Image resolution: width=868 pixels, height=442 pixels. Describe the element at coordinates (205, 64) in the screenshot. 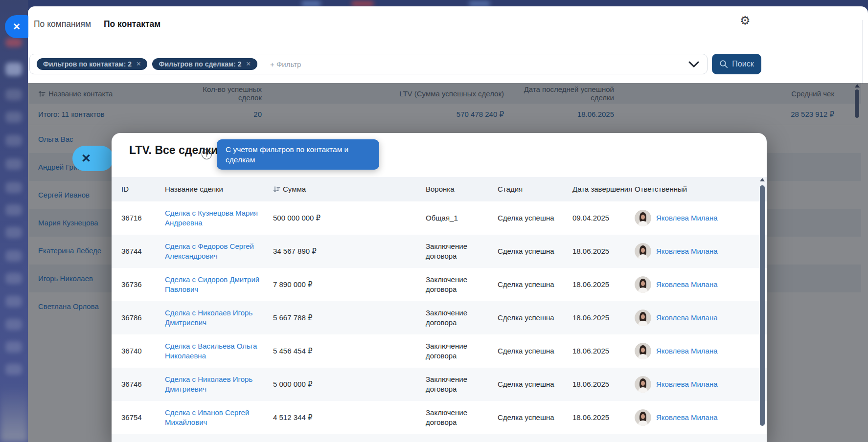

I see `filter-chip-deals: Фильтров по сделкам: 2 ✕` at that location.